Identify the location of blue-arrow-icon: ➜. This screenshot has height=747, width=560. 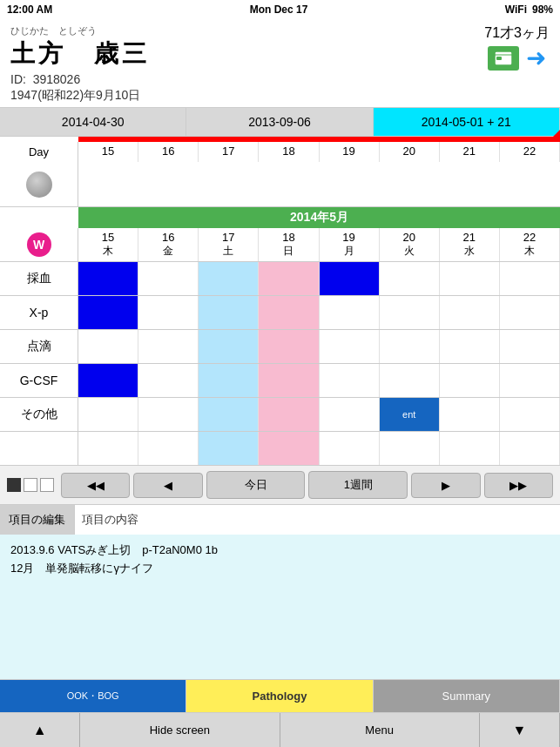
(536, 58).